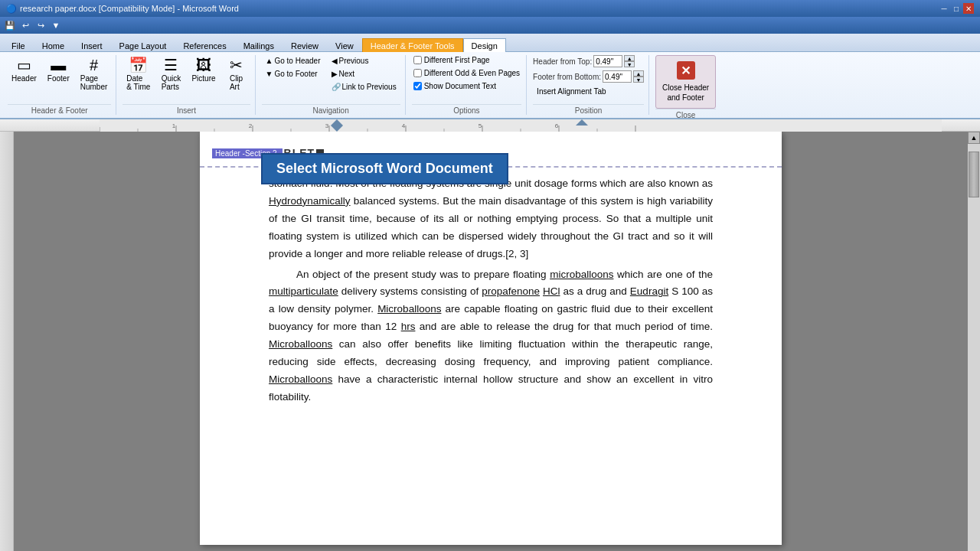 The width and height of the screenshot is (980, 551). What do you see at coordinates (364, 87) in the screenshot?
I see `link-to-previous-button: 🔗 Link to Previous` at bounding box center [364, 87].